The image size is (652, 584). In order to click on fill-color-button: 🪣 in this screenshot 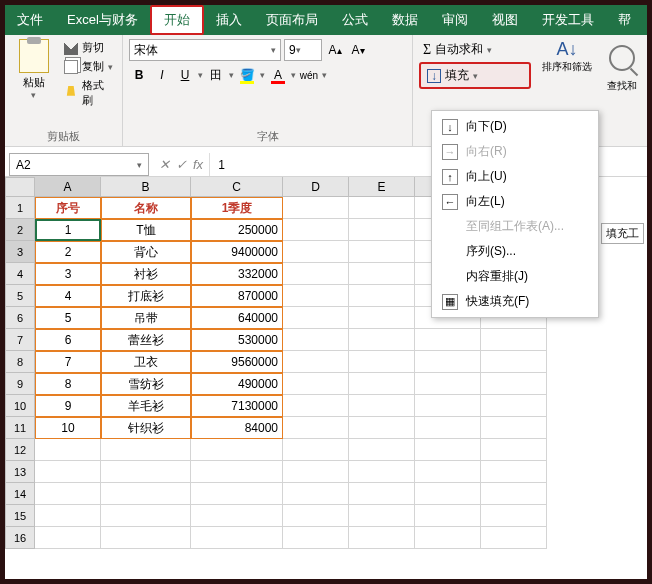, I will do `click(247, 75)`.